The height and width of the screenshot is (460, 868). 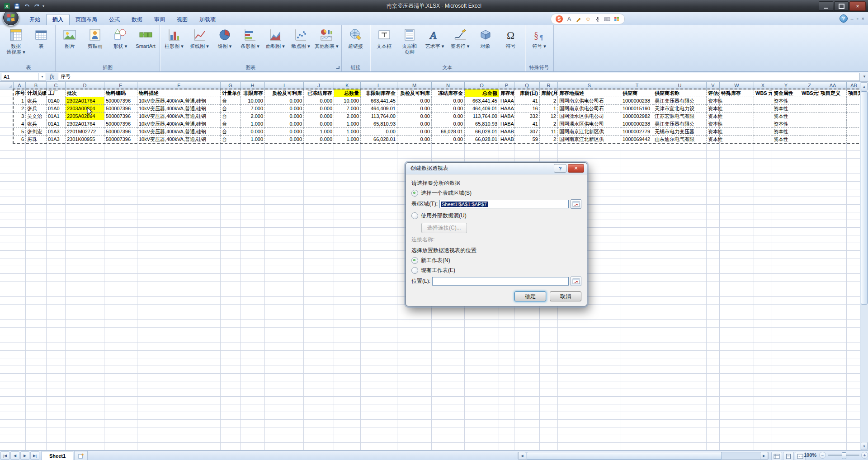 I want to click on cell-H4: 2.000, so click(x=253, y=117).